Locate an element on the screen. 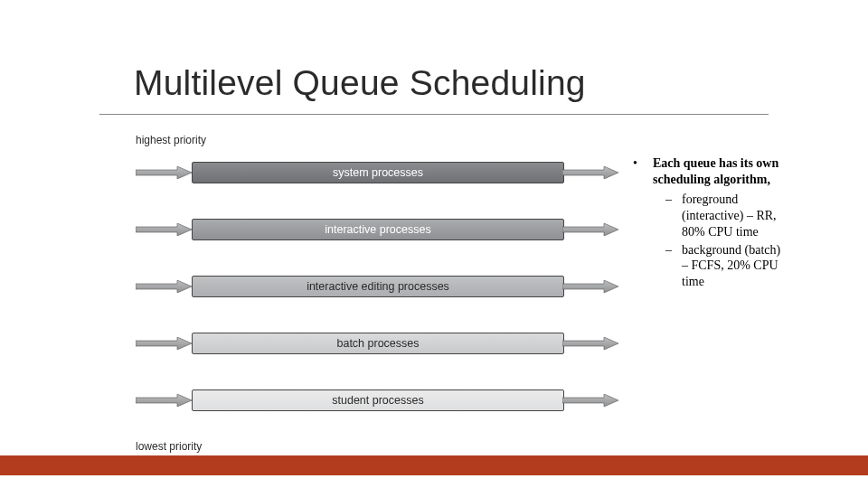 The width and height of the screenshot is (868, 488). notes-lead: Each queue has its own scheduling algori… is located at coordinates (716, 172).